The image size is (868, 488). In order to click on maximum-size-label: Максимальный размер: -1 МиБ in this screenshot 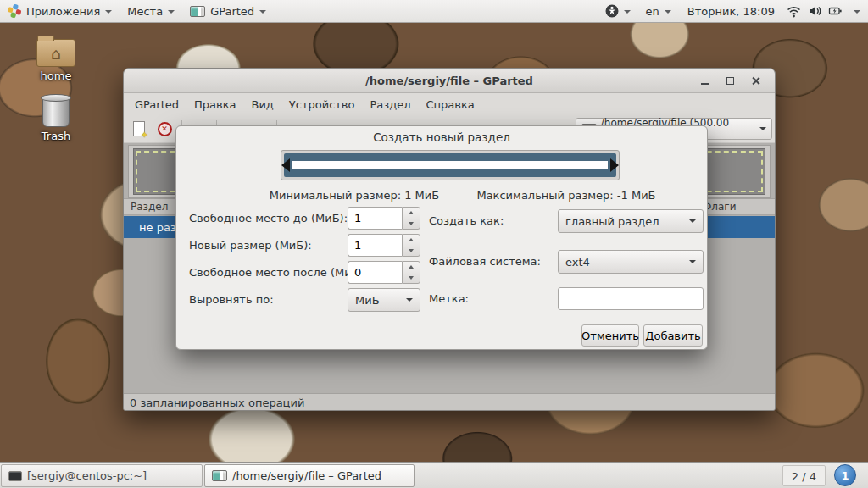, I will do `click(566, 195)`.